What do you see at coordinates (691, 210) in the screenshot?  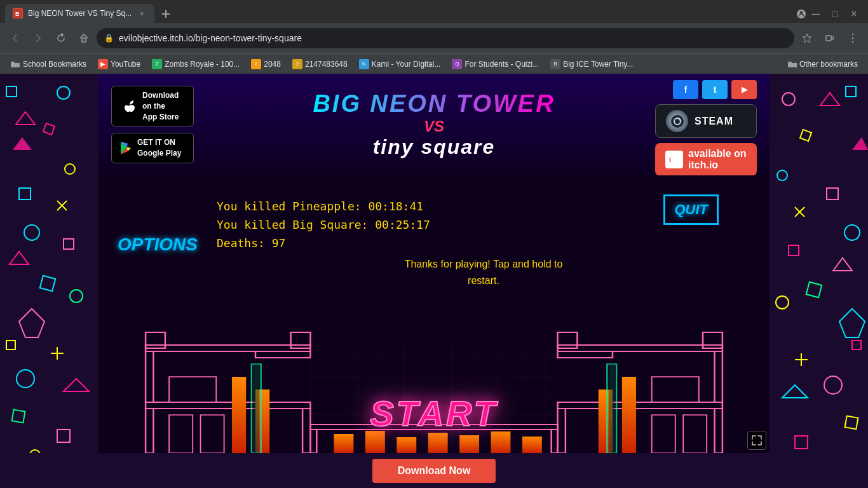 I see `quit-button: QUIT` at bounding box center [691, 210].